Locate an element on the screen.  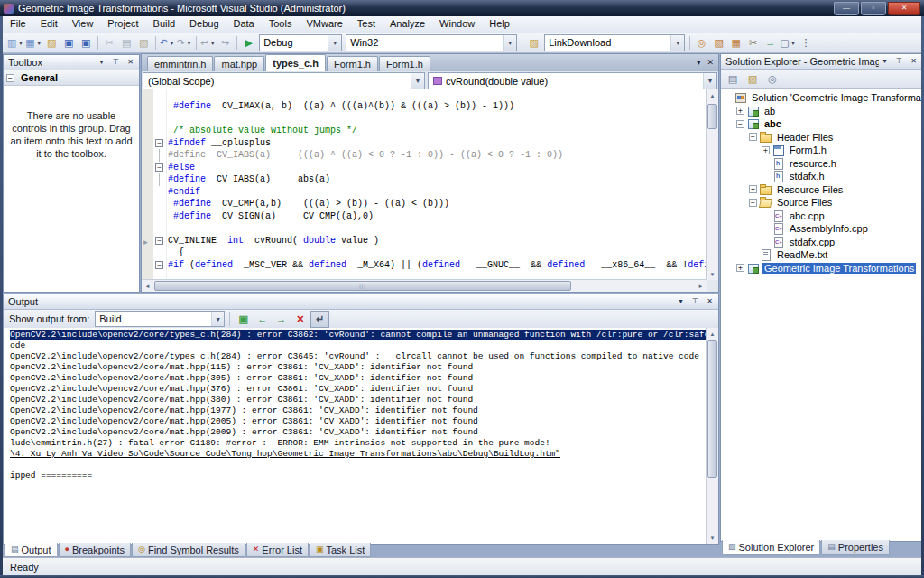
scope-combo: (Global Scope) ▼ is located at coordinates (283, 81).